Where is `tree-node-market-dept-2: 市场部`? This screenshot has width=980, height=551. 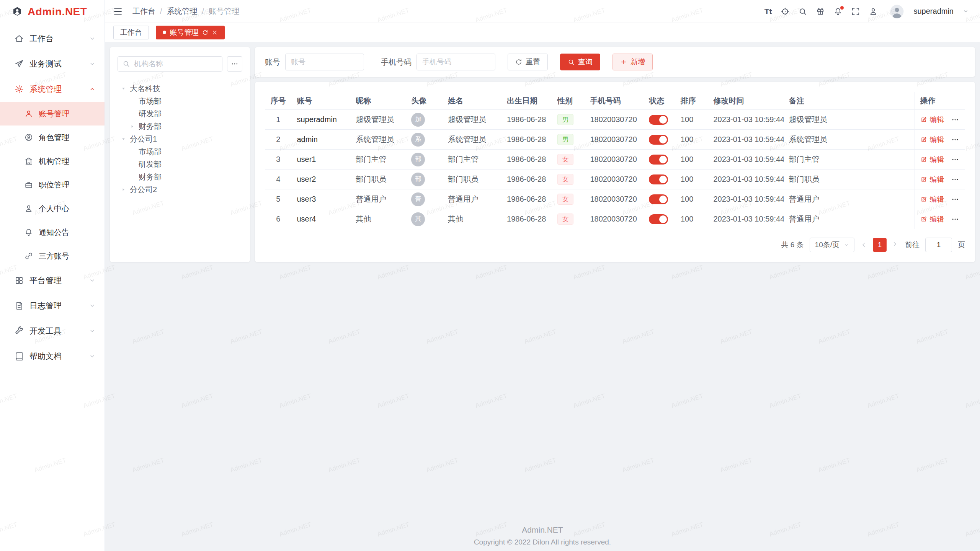 tree-node-market-dept-2: 市场部 is located at coordinates (180, 152).